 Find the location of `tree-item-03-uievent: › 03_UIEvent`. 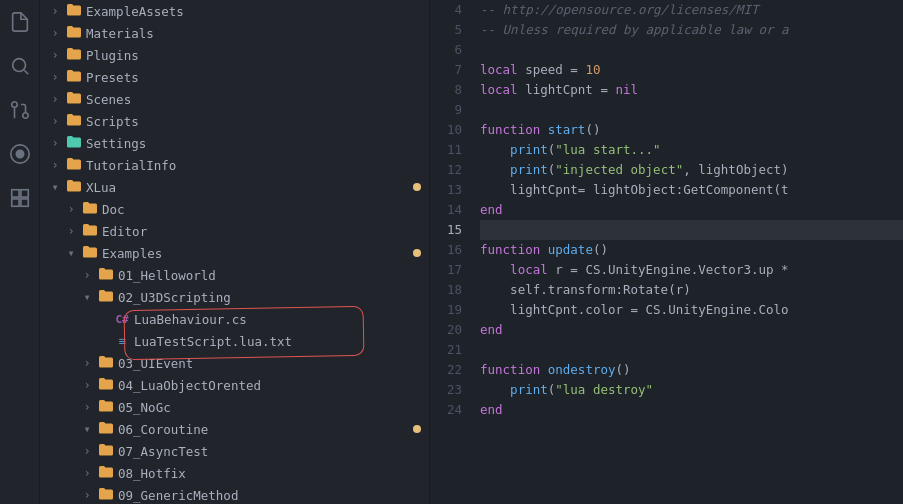

tree-item-03-uievent: › 03_UIEvent is located at coordinates (234, 363).